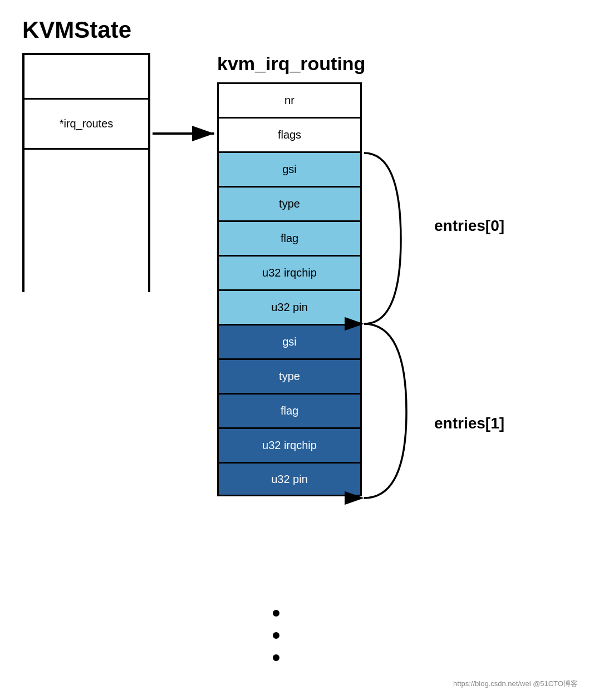 This screenshot has height=700, width=589. I want to click on dots-container, so click(276, 635).